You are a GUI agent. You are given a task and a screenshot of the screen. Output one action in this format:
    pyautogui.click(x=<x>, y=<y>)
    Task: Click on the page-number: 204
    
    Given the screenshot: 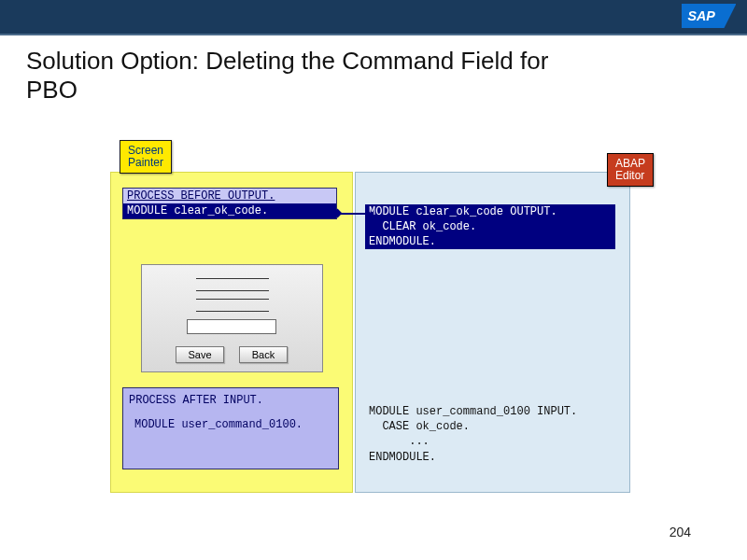 What is the action you would take?
    pyautogui.click(x=680, y=532)
    